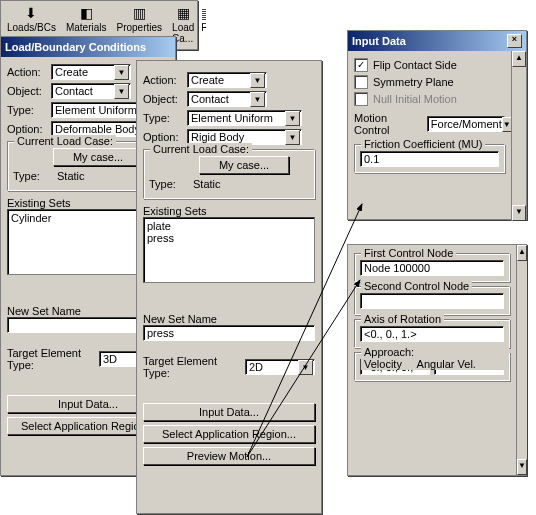  I want to click on action-combo-2: Create▼, so click(227, 80).